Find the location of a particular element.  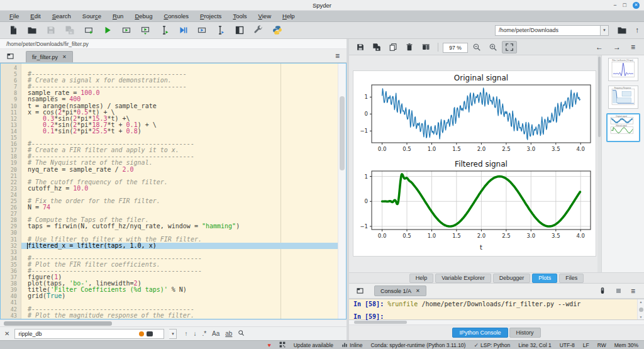

console-horizontal-scrollbar is located at coordinates (497, 323).